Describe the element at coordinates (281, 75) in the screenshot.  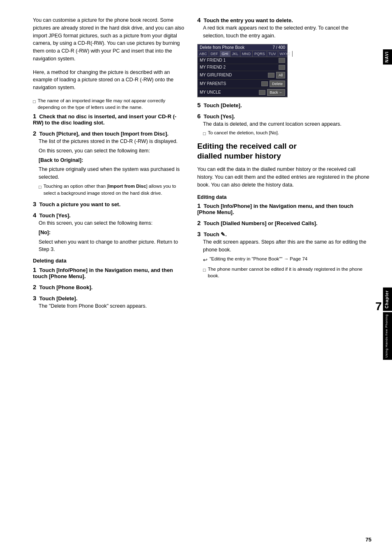
I see `pb-all-btn: All` at that location.